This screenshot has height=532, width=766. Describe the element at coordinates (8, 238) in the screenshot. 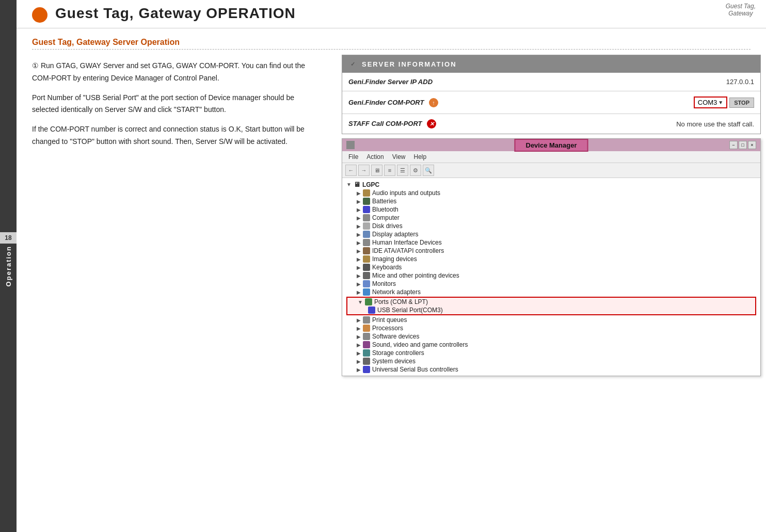

I see `page-number: 18` at that location.